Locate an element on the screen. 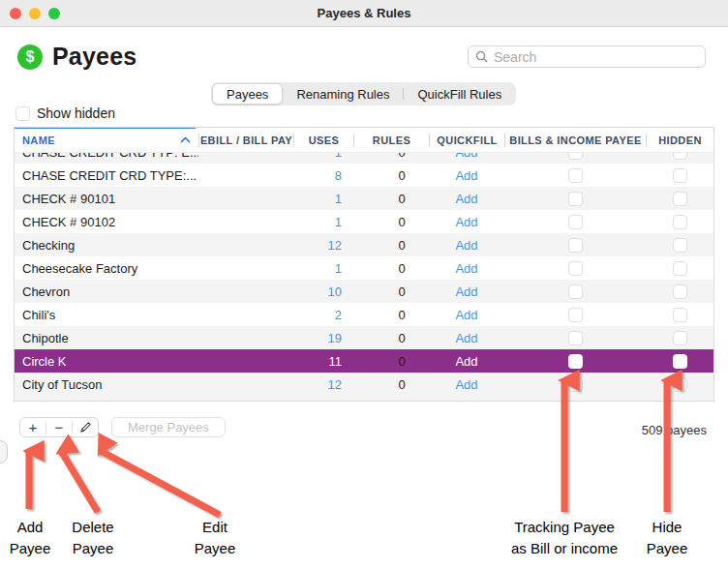 The image size is (728, 569). table-row: CHECK # 90102 1 0 Add is located at coordinates (364, 222).